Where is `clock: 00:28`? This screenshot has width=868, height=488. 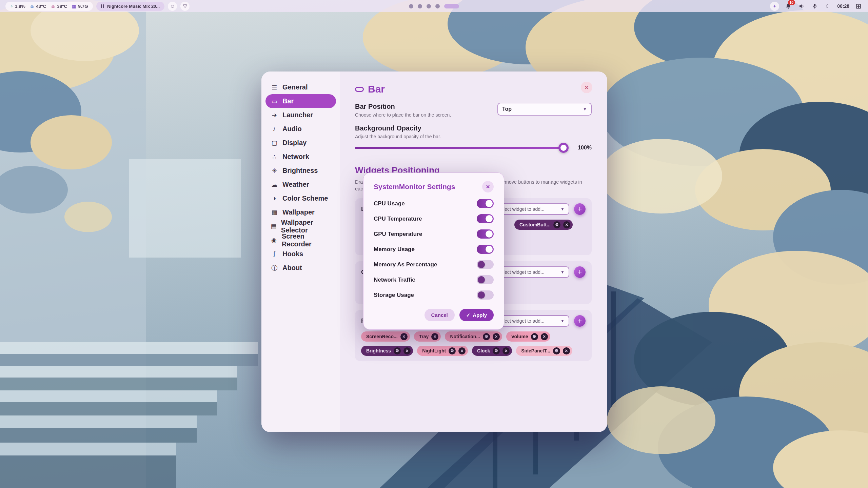
clock: 00:28 is located at coordinates (843, 6).